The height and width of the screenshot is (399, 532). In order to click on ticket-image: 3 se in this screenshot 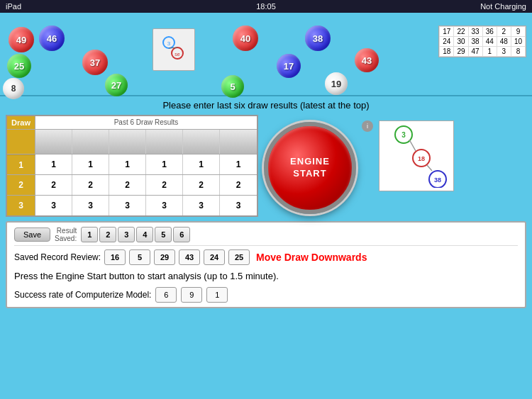, I will do `click(174, 50)`.